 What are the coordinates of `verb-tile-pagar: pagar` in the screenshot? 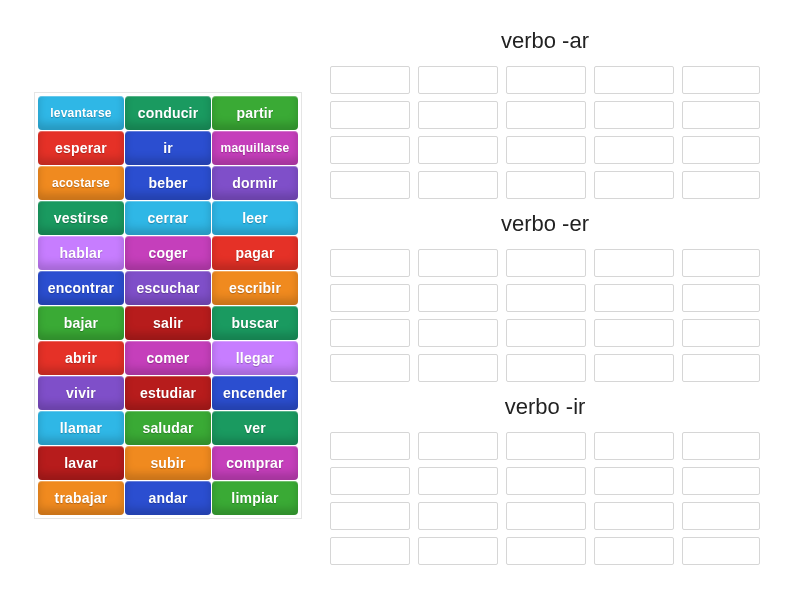 It's located at (255, 253).